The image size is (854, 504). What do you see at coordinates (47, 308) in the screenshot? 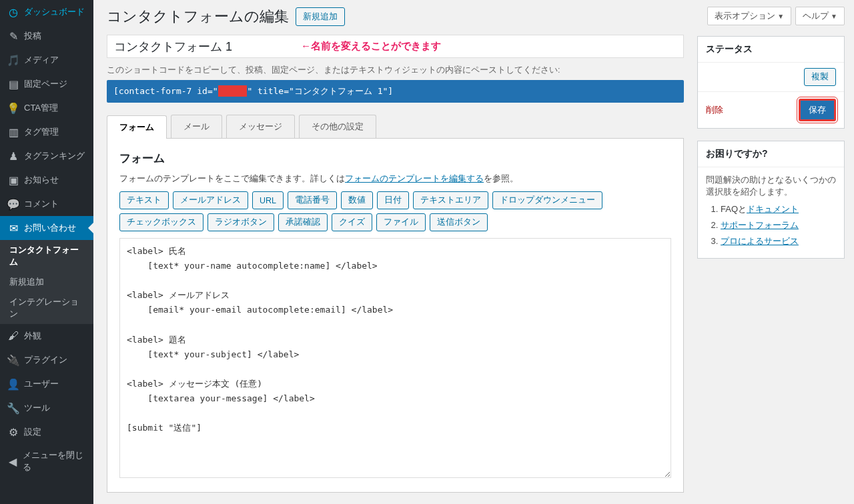
I see `sidebar-subitem: インテグレーション` at bounding box center [47, 308].